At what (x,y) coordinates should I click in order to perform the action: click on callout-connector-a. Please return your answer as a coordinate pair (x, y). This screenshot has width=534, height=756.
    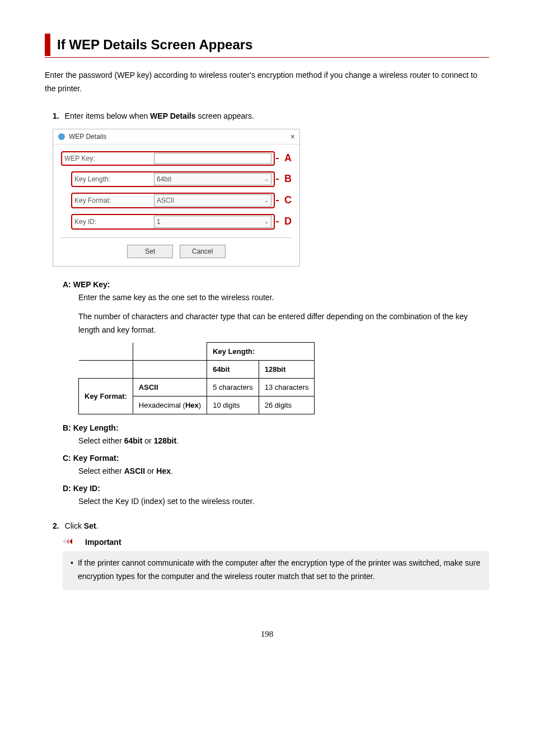
    Looking at the image, I should click on (278, 158).